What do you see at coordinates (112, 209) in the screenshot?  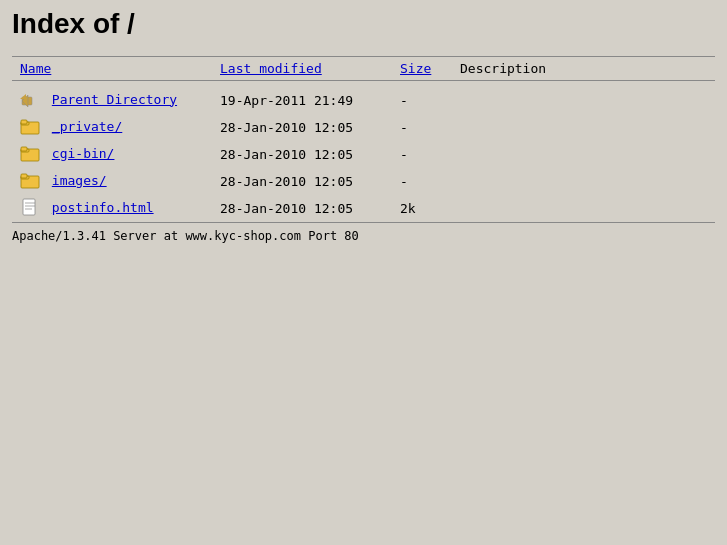 I see `entry-name-cell: postinfo.html` at bounding box center [112, 209].